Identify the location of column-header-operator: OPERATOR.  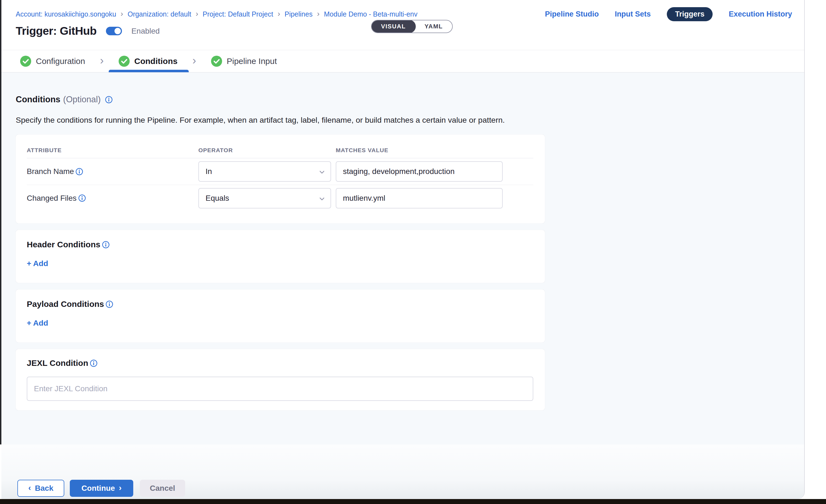
(267, 150).